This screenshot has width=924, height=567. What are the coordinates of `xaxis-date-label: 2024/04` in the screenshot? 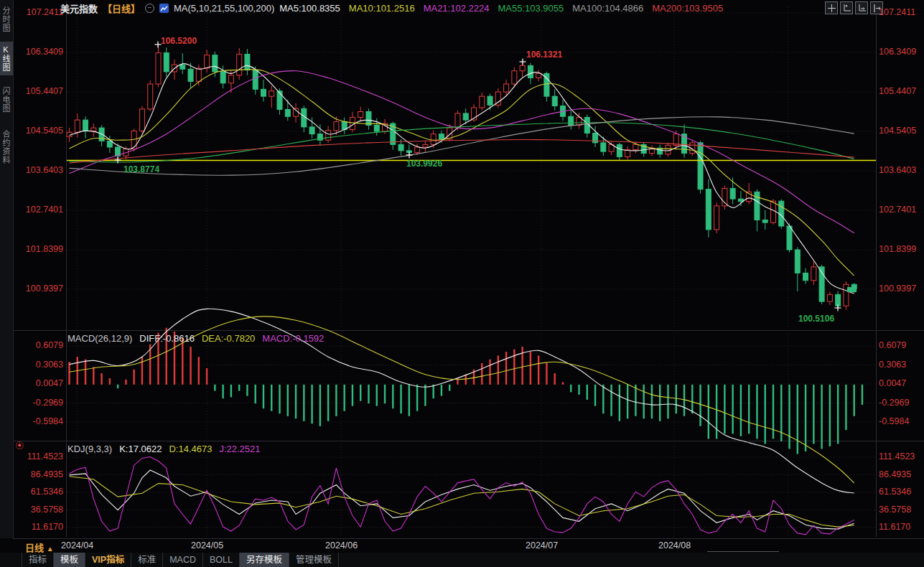 It's located at (78, 545).